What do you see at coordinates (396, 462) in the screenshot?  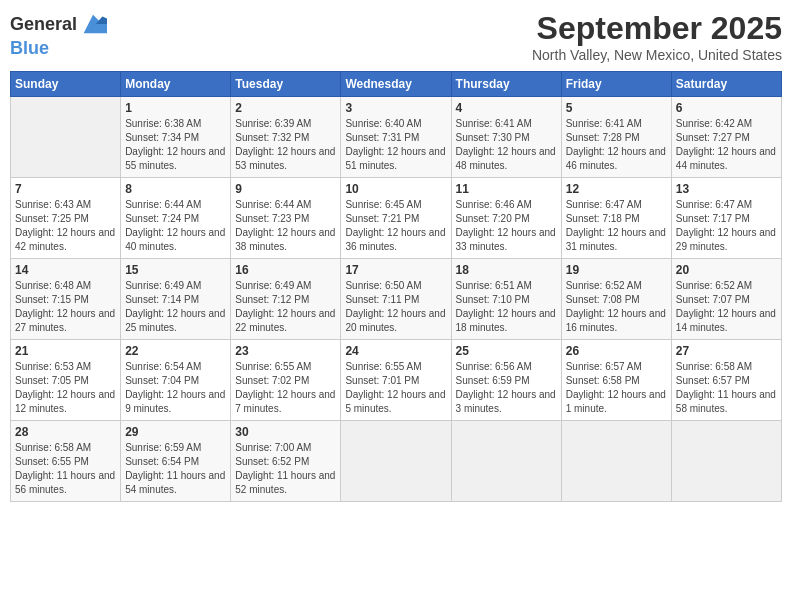 I see `calendar-week-row: 28Sunrise: 6:58 AMSunset: 6:55 PMDayligh…` at bounding box center [396, 462].